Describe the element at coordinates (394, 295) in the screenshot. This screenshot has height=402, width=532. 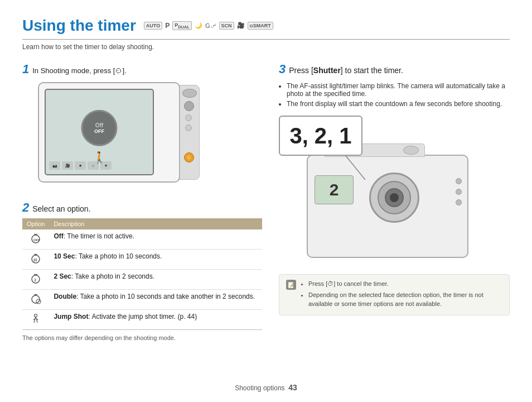
I see `note-box: 📝 Press [⏱] to cancel the timer. Dependi…` at that location.